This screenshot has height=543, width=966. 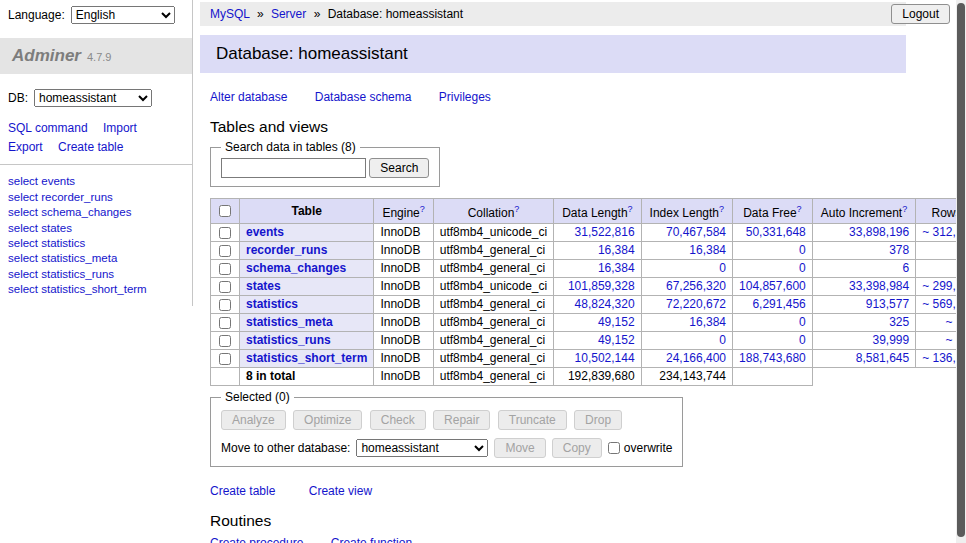 I want to click on table-name-link: schema_changes, so click(x=296, y=268).